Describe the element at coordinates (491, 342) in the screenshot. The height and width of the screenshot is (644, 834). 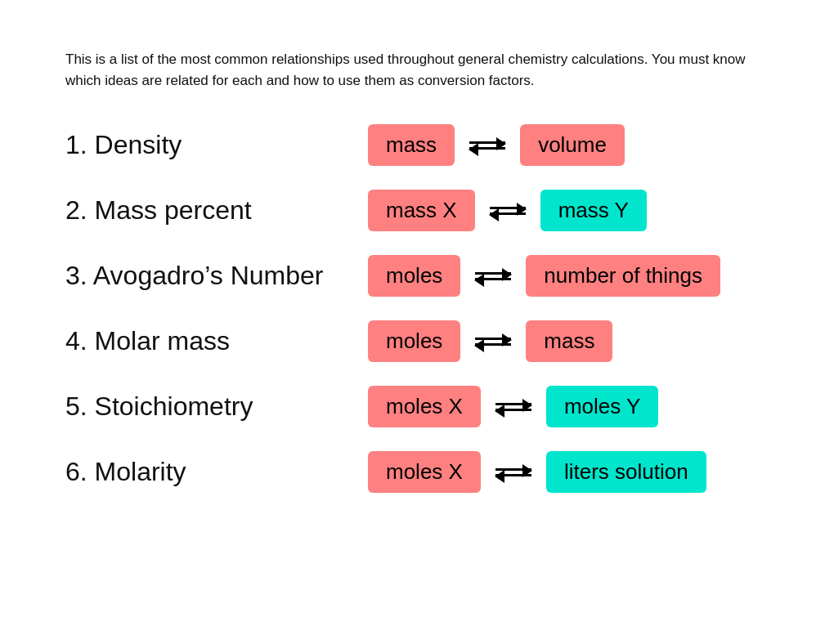
I see `relationship-chips-4: molesmass` at that location.